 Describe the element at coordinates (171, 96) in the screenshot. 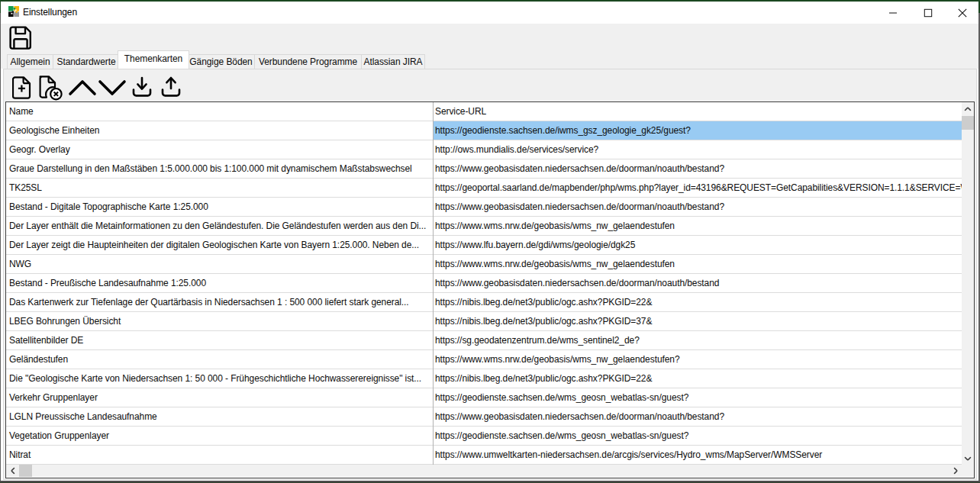

I see `export-icon` at that location.